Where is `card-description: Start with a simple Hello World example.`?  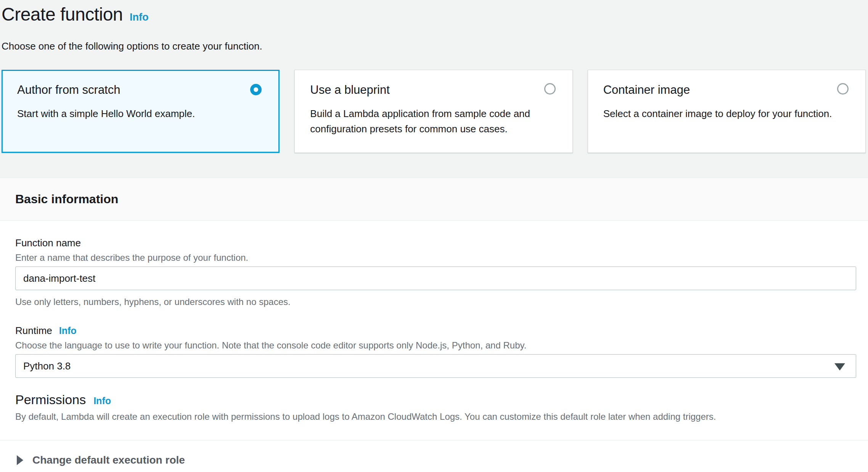
card-description: Start with a simple Hello World example. is located at coordinates (140, 114).